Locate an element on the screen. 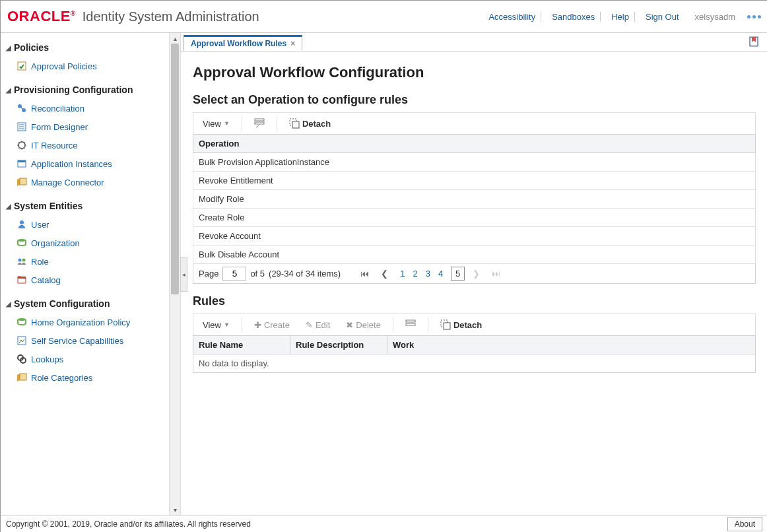  delete-button: ✖ Delete is located at coordinates (363, 325).